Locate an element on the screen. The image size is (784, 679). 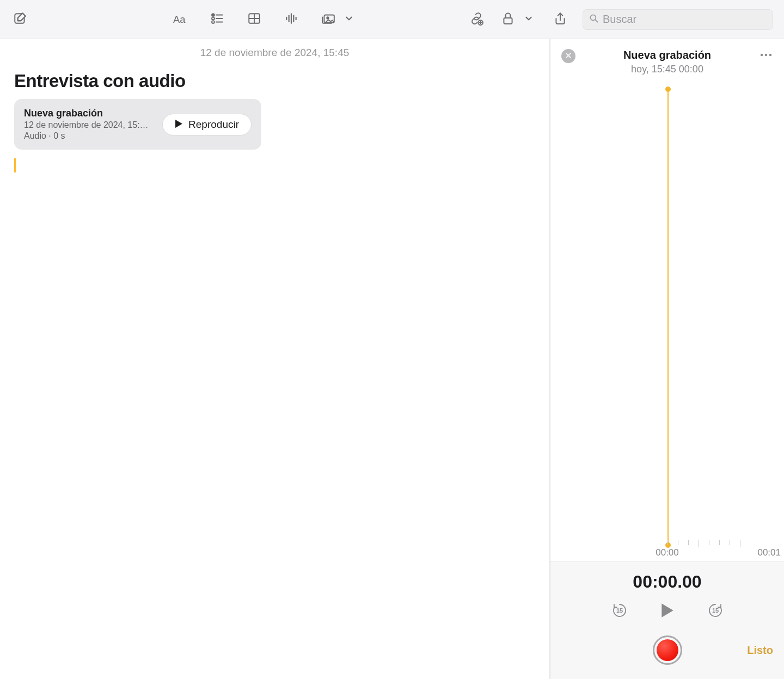
recorder-more-button is located at coordinates (766, 54).